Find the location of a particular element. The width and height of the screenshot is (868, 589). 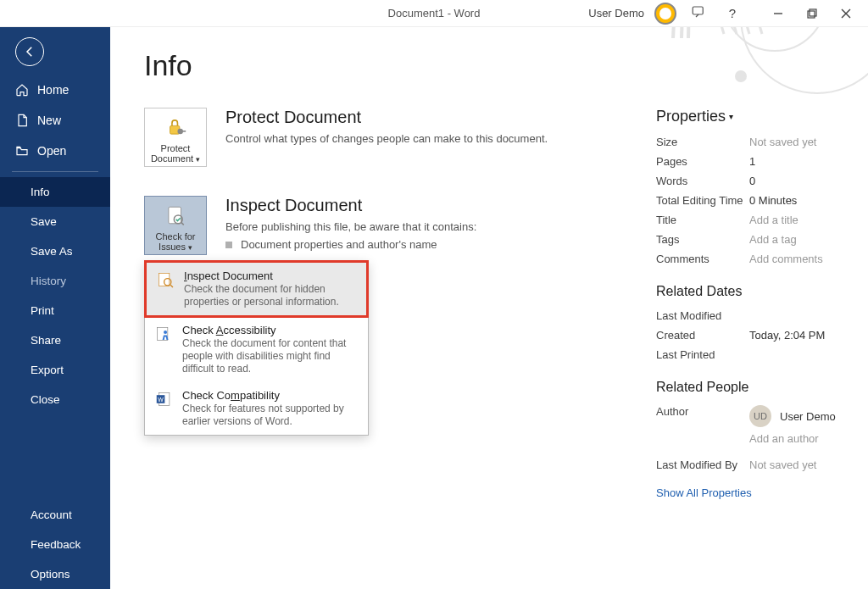

sidebar-item-label: Print is located at coordinates (42, 310).